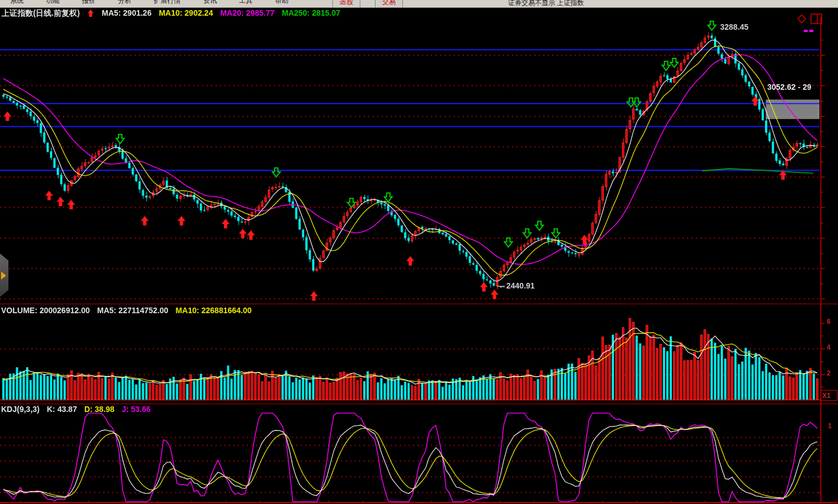  Describe the element at coordinates (186, 13) in the screenshot. I see `ma10-value: MA10: 2902.24` at that location.